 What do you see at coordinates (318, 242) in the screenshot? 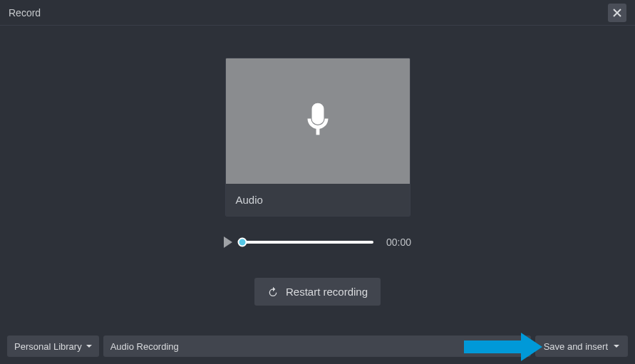
I see `audio-player: 00:00` at bounding box center [318, 242].